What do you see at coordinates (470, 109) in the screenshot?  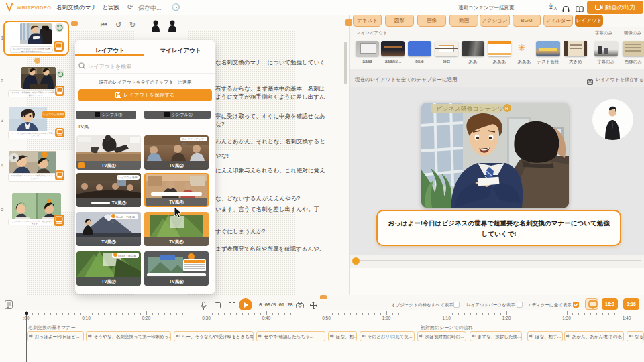 I see `svg-text: ビジネス研修コンテンツ` at bounding box center [470, 109].